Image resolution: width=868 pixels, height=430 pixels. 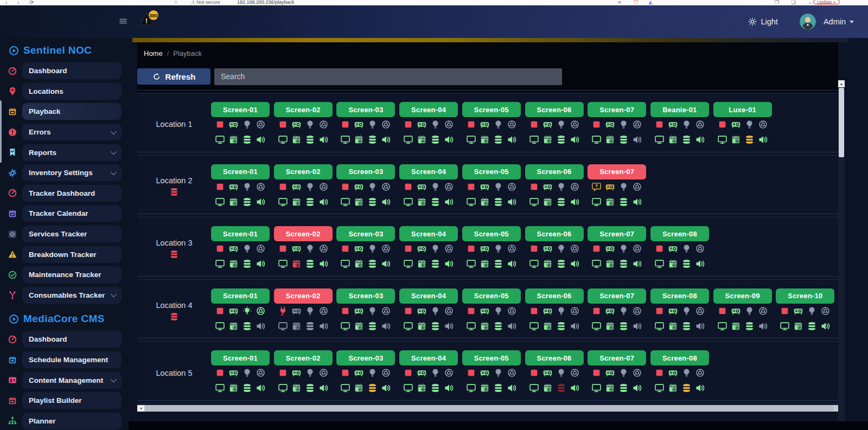 I want to click on sidebar-cms-item-dashboard: Dashboard, so click(x=64, y=339).